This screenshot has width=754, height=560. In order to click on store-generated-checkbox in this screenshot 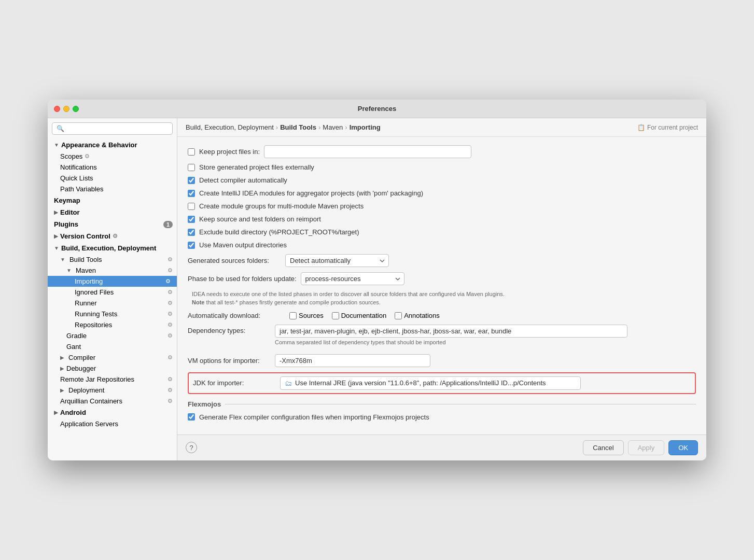, I will do `click(191, 167)`.